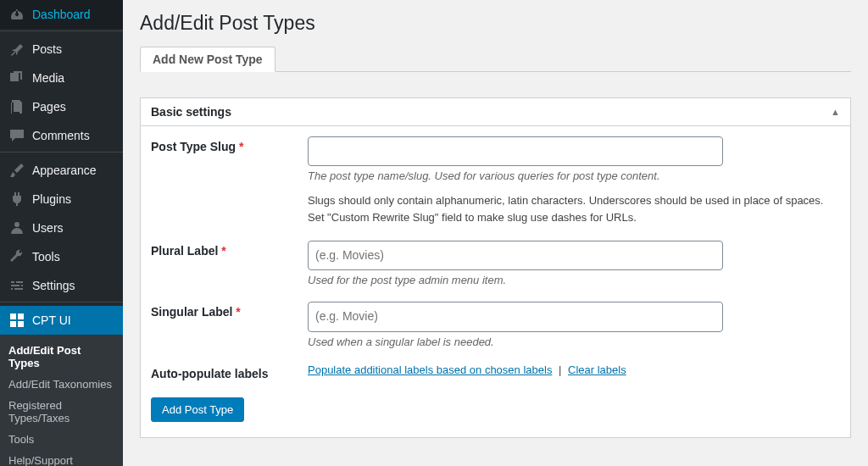 This screenshot has height=466, width=868. Describe the element at coordinates (52, 199) in the screenshot. I see `sidebar-item-label: Plugins` at that location.